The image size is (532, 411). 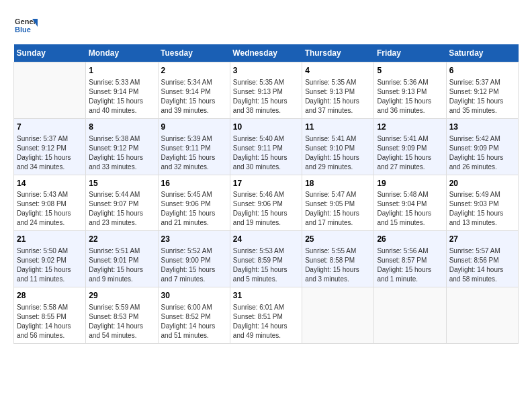 What do you see at coordinates (122, 146) in the screenshot?
I see `calendar-cell: 8Sunrise: 5:38 AMSunset: 9:12 PMDaylight…` at bounding box center [122, 146].